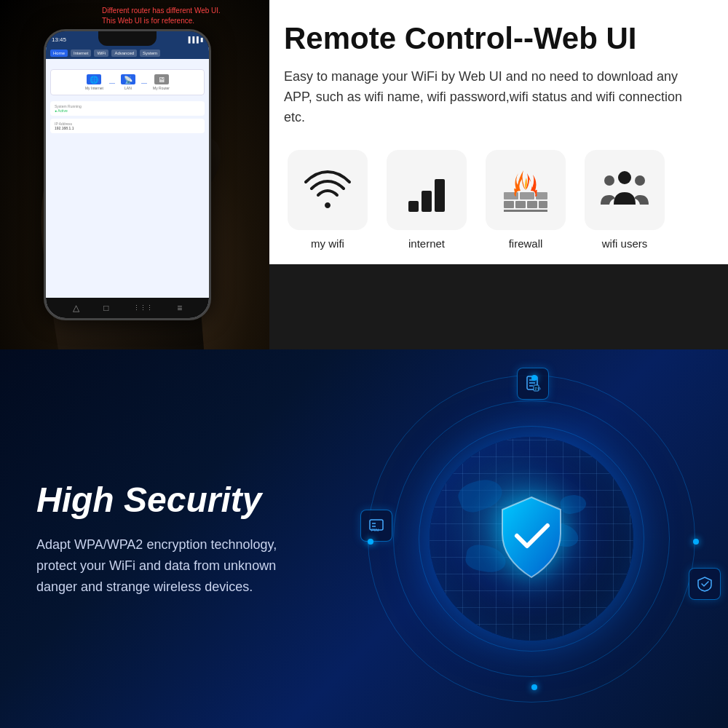 This screenshot has width=728, height=728. I want to click on security-title: High Security, so click(164, 499).